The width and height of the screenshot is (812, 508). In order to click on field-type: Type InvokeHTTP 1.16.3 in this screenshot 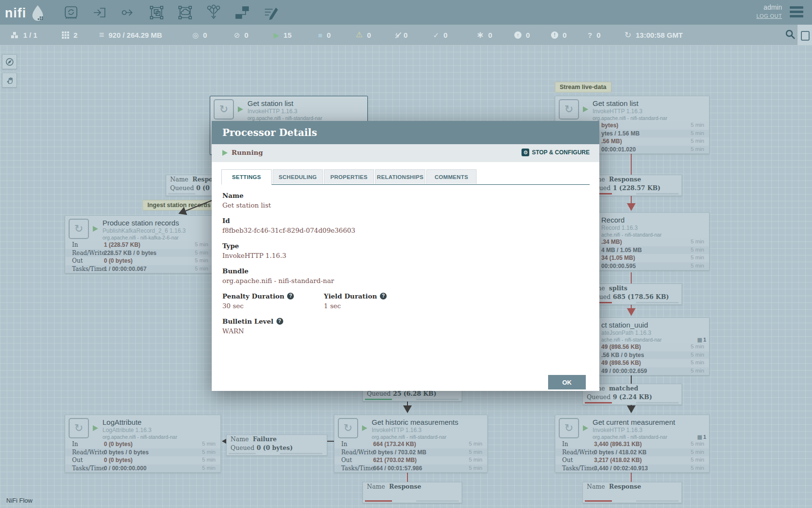, I will do `click(406, 251)`.